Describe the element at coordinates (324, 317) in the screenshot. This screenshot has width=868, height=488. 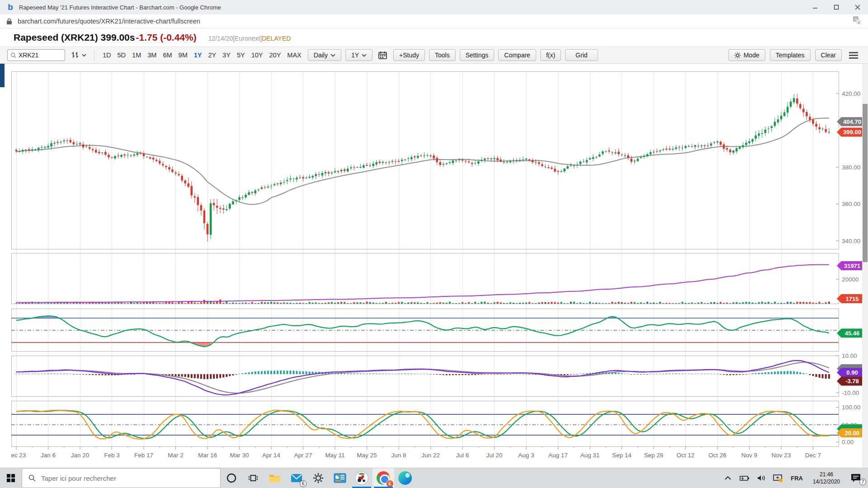
I see `rsi-overbought-fill` at that location.